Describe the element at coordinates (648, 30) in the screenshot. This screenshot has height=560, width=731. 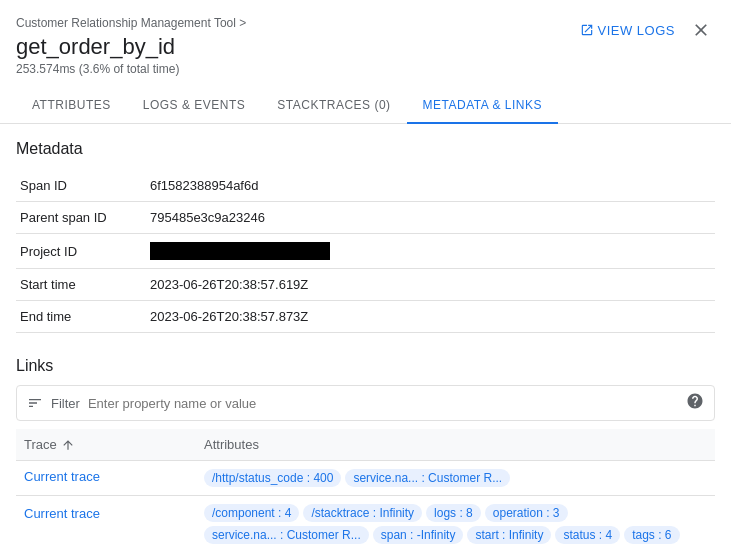
I see `header-actions: VIEW LOGS` at that location.